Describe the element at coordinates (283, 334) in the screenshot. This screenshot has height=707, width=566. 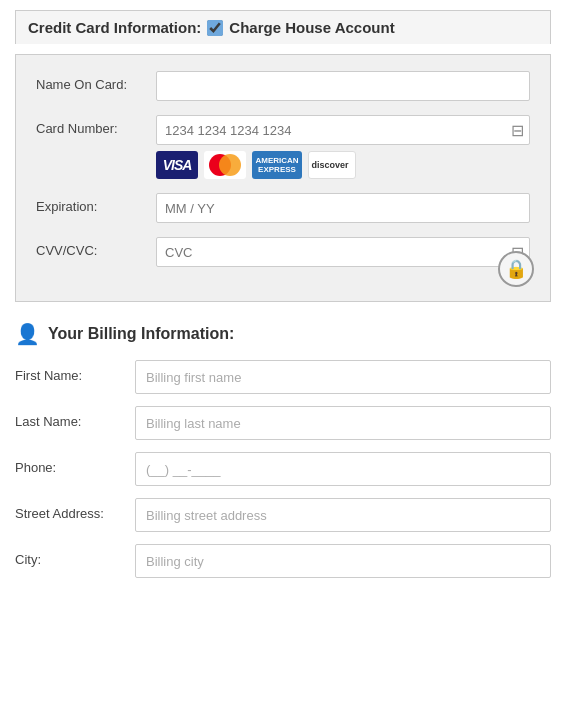
I see `billing-header: 👤 Your Billing Information:` at that location.